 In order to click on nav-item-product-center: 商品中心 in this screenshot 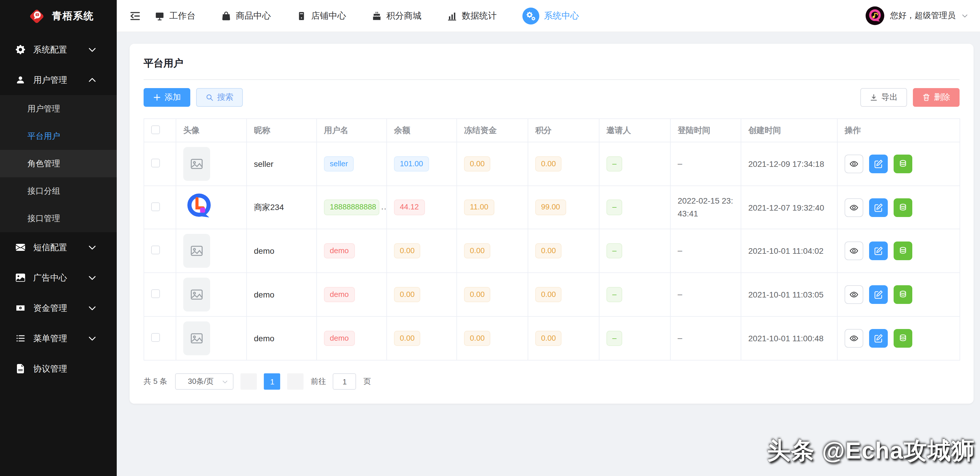, I will do `click(246, 16)`.